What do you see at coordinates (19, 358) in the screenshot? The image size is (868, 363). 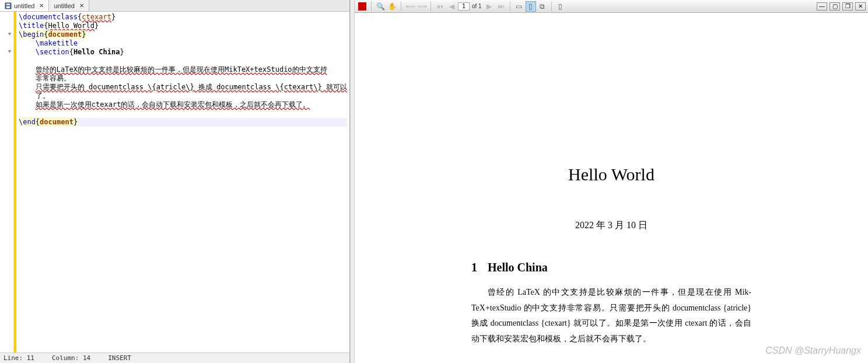 I see `status-line: Line: 11` at bounding box center [19, 358].